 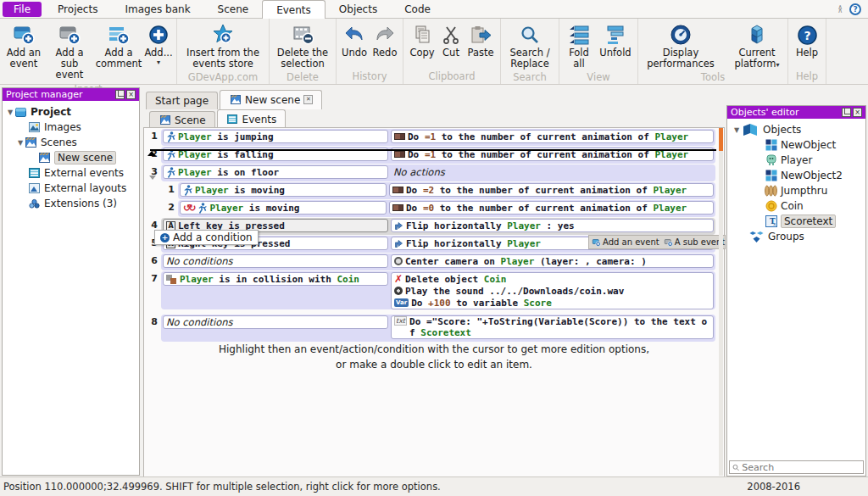 I want to click on current-platform-button: Current platform▾, so click(x=757, y=46).